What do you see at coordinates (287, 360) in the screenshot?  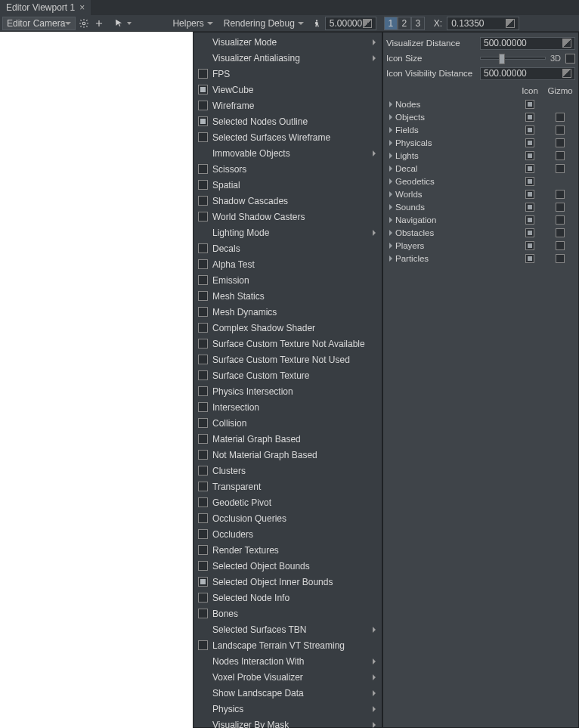 I see `menu-item: Surface Custom Texture Not Used` at bounding box center [287, 360].